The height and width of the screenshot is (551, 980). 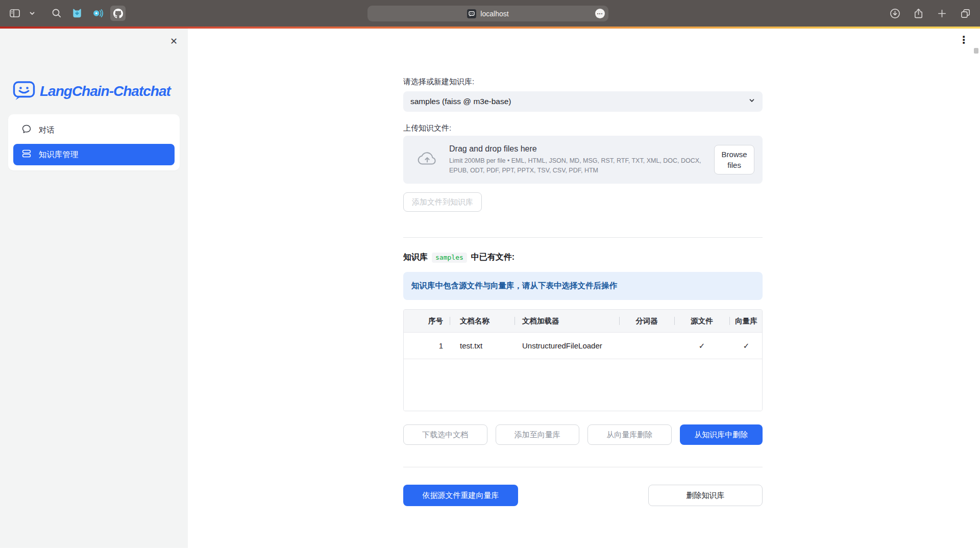 What do you see at coordinates (583, 129) in the screenshot?
I see `upload-label: 上传知识文件:` at bounding box center [583, 129].